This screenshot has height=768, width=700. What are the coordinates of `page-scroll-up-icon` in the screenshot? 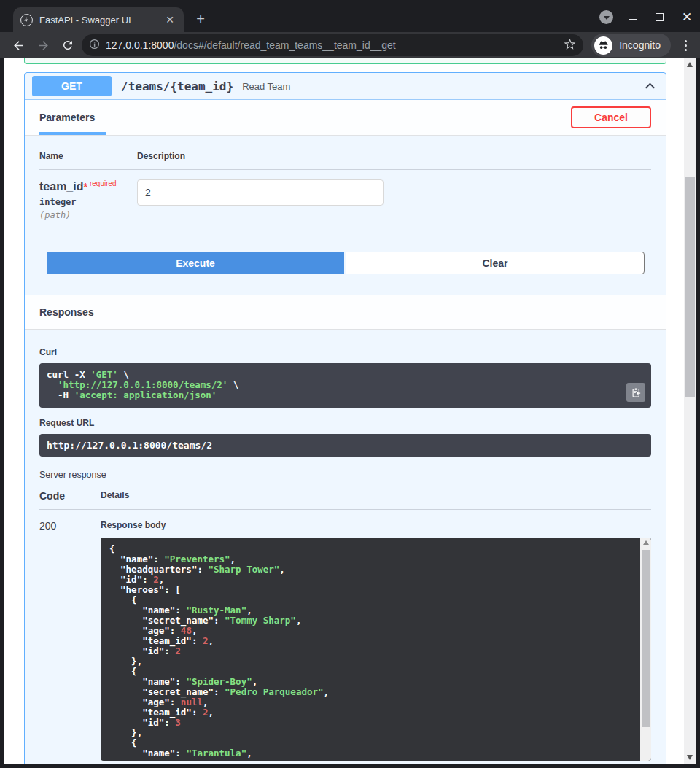 It's located at (690, 64).